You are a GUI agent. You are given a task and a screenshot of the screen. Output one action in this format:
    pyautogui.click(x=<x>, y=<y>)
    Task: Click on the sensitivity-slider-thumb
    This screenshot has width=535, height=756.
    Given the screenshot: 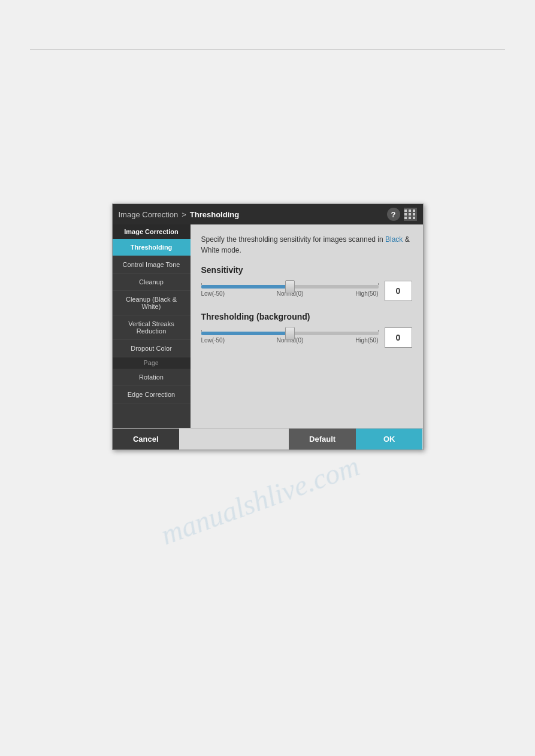 What is the action you would take?
    pyautogui.click(x=290, y=287)
    